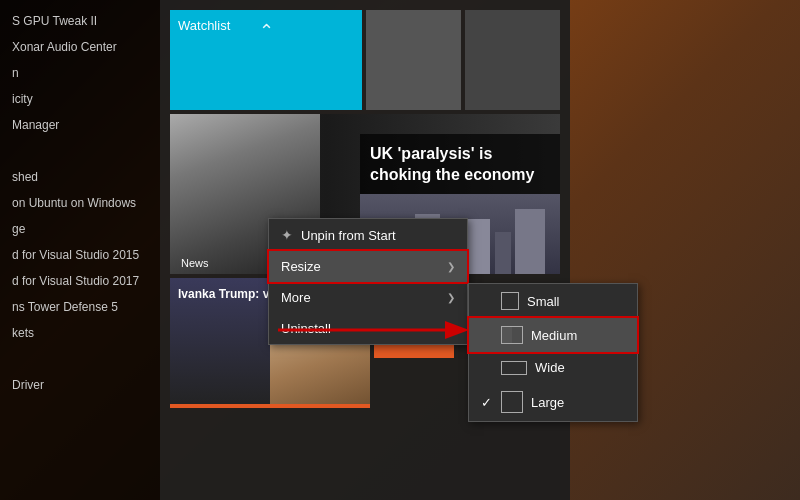 The width and height of the screenshot is (800, 500). Describe the element at coordinates (204, 26) in the screenshot. I see `watchlist-label: Watchlist` at that location.